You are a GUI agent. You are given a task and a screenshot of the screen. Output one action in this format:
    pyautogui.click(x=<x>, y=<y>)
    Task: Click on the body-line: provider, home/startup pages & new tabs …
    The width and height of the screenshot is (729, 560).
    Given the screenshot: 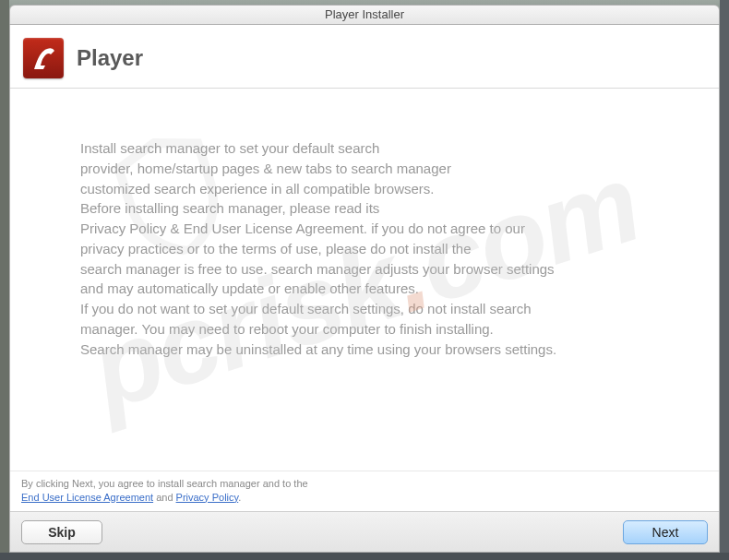 What is the action you would take?
    pyautogui.click(x=376, y=169)
    